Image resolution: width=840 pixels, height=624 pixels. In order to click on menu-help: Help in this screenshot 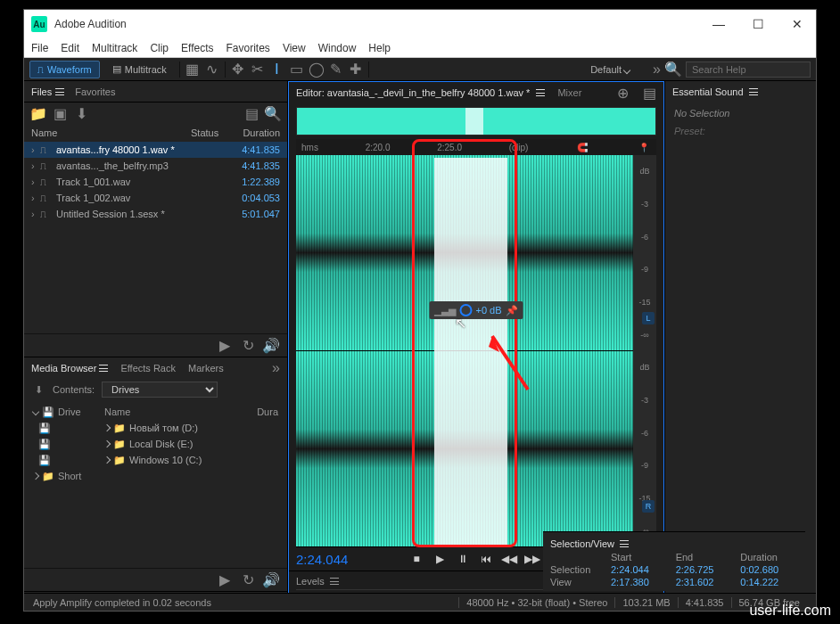, I will do `click(380, 48)`.